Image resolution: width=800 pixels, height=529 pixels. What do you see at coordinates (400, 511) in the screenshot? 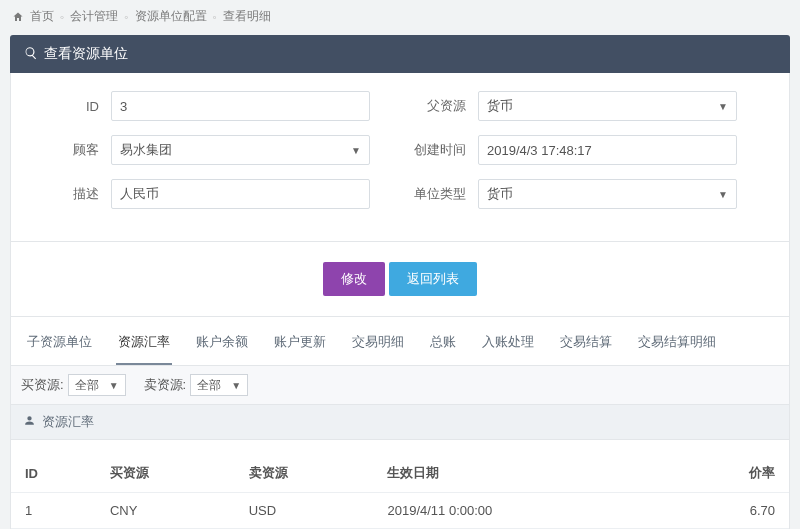
I see `table-row: 1 CNY USD 2019/4/11 0:00:00 6.70` at bounding box center [400, 511].